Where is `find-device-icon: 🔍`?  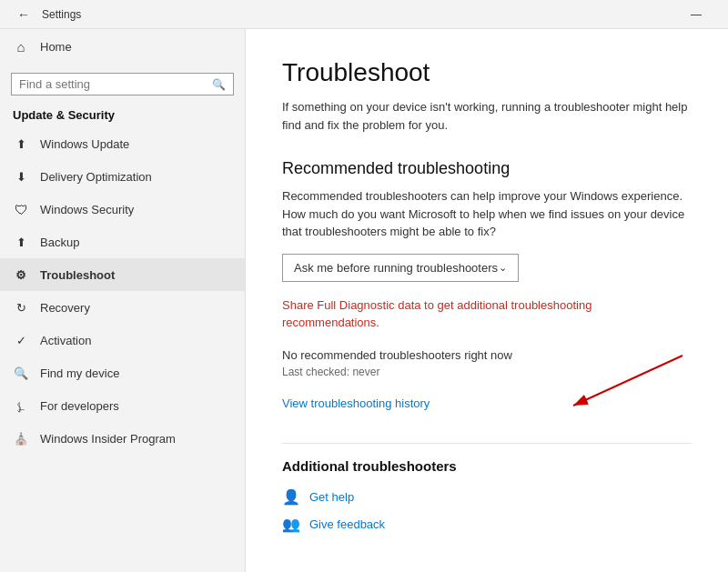 find-device-icon: 🔍 is located at coordinates (21, 373).